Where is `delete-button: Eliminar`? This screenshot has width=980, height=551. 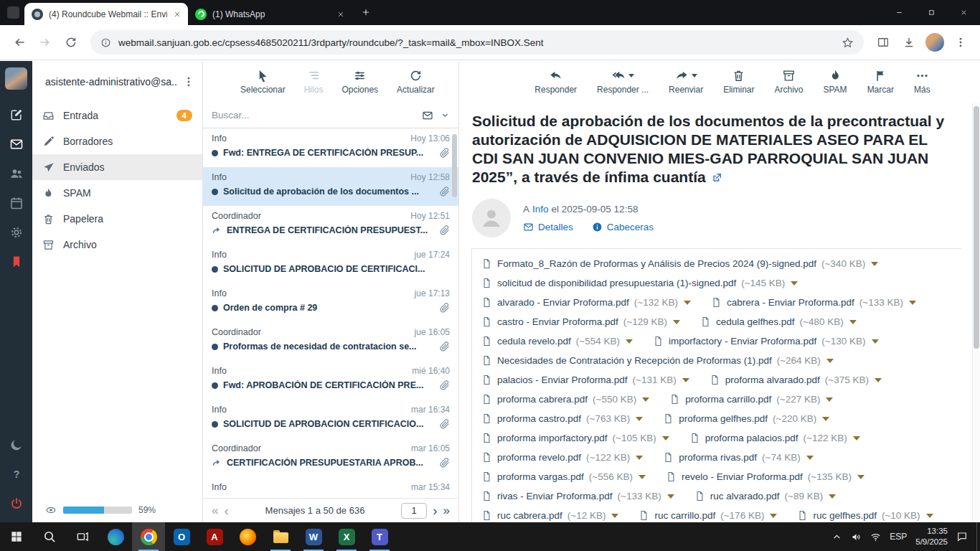 delete-button: Eliminar is located at coordinates (739, 82).